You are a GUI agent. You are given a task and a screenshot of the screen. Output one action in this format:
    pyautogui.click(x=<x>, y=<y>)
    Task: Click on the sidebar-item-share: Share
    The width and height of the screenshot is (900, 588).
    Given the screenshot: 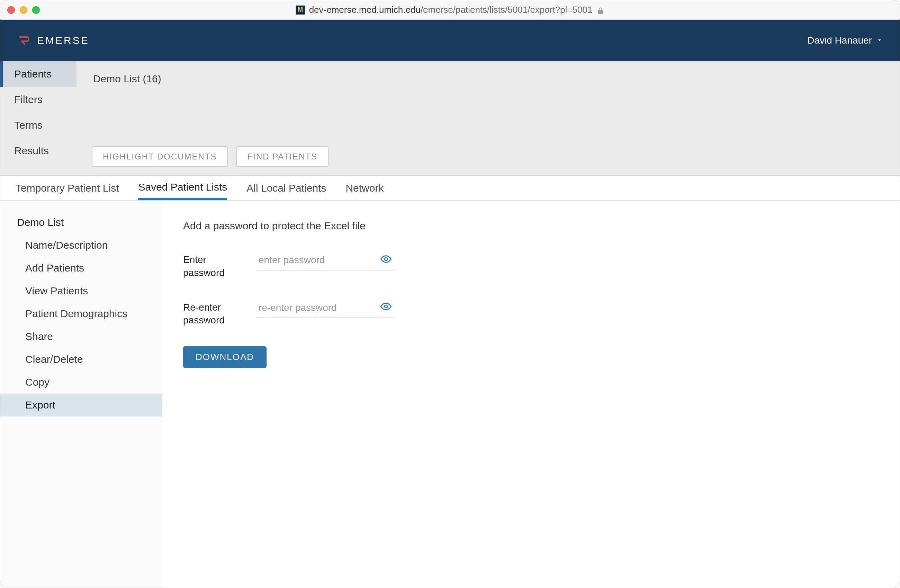 What is the action you would take?
    pyautogui.click(x=81, y=336)
    